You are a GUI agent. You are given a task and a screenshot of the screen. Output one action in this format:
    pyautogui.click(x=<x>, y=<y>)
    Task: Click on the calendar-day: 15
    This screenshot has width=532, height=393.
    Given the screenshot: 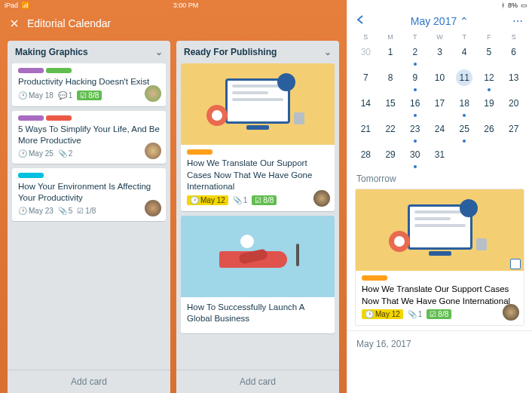 What is the action you would take?
    pyautogui.click(x=390, y=103)
    